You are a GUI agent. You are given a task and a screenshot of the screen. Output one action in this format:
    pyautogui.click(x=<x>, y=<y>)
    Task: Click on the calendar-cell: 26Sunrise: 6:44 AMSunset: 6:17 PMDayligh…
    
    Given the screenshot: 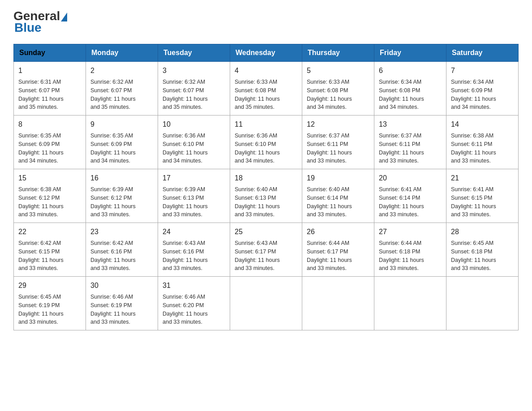 What is the action you would take?
    pyautogui.click(x=339, y=250)
    